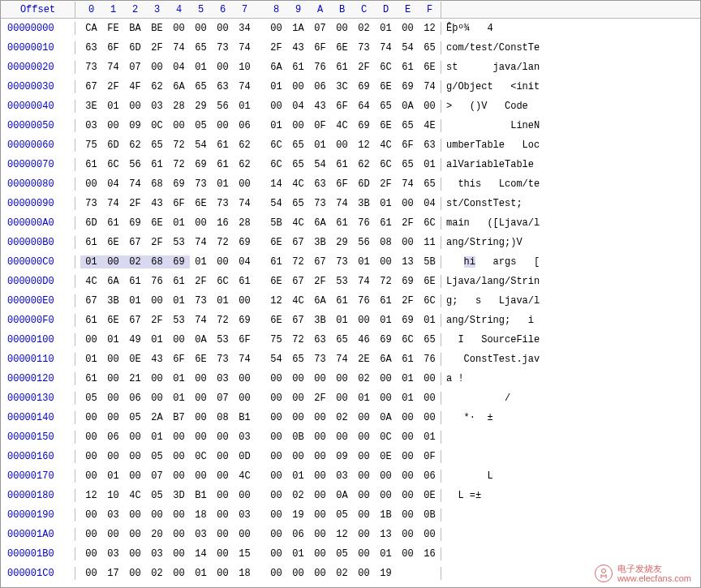 The height and width of the screenshot is (588, 701). What do you see at coordinates (571, 145) in the screenshot?
I see `ascii-cell: umberTable Loc` at bounding box center [571, 145].